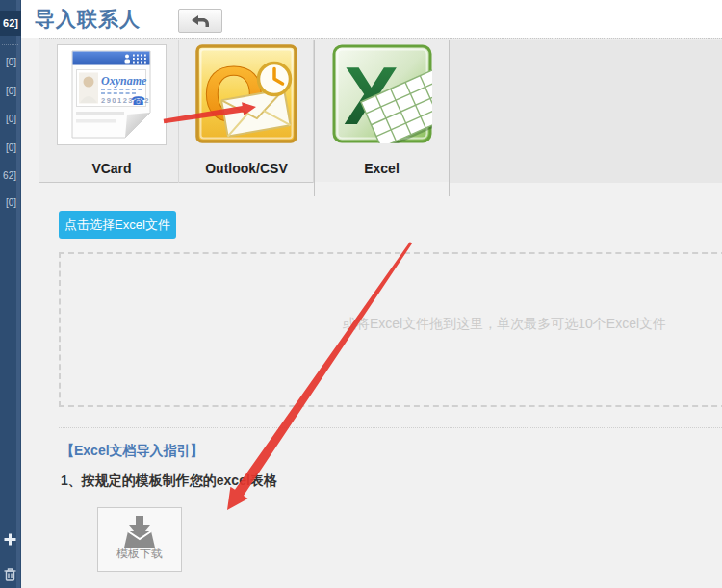  What do you see at coordinates (10, 539) in the screenshot?
I see `plus-icon` at bounding box center [10, 539].